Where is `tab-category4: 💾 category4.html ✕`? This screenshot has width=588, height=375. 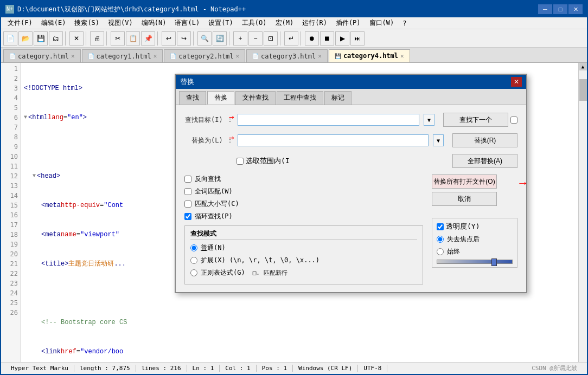
tab-category4: 💾 category4.html ✕ is located at coordinates (369, 56).